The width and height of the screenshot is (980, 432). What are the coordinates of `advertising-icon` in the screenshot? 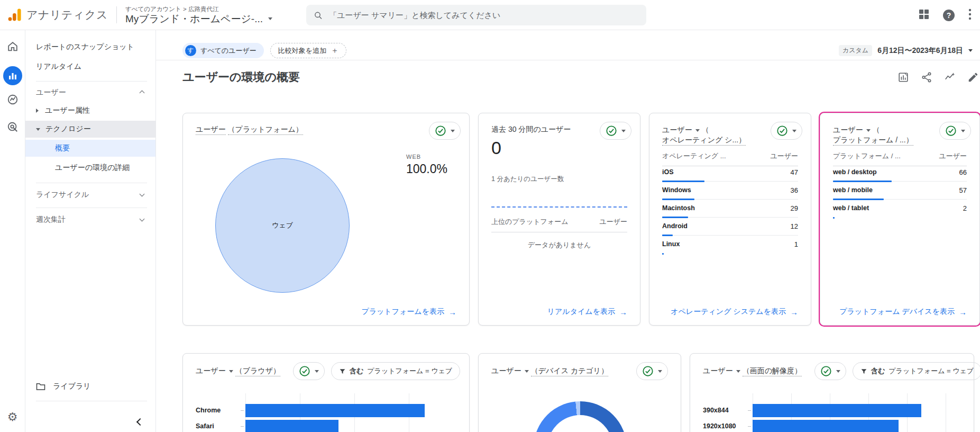 It's located at (13, 127).